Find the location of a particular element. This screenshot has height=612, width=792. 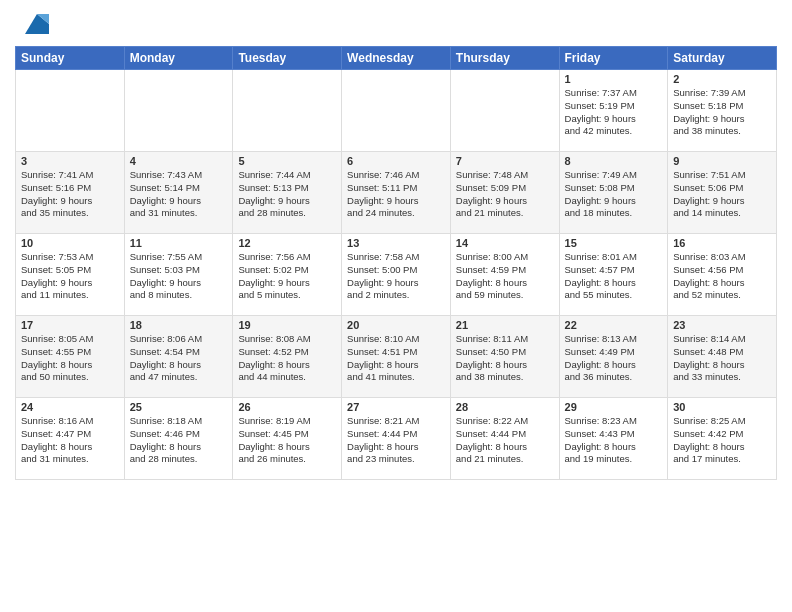

calendar-week-1: 1Sunrise: 7:37 AM Sunset: 5:19 PM Daylig… is located at coordinates (396, 111).